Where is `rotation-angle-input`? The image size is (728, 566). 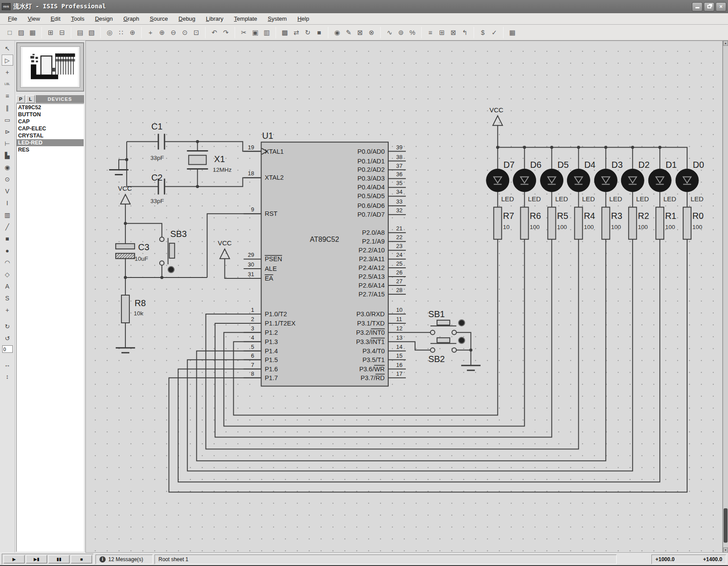 rotation-angle-input is located at coordinates (7, 349).